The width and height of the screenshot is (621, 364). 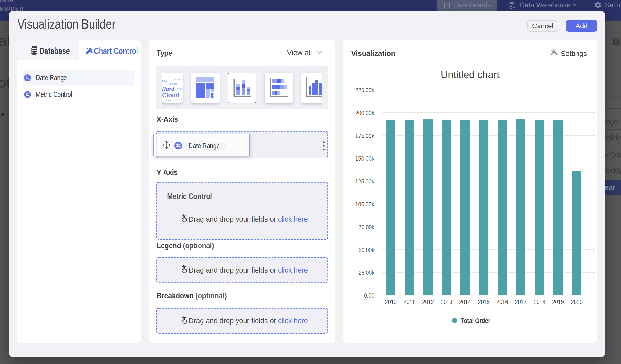 I want to click on svg-text: 2018, so click(x=540, y=302).